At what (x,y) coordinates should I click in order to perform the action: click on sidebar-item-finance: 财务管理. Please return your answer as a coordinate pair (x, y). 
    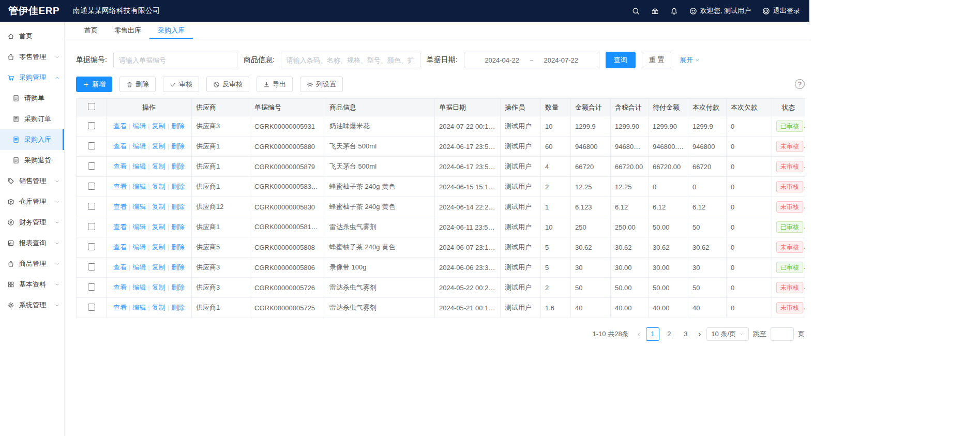
    Looking at the image, I should click on (32, 222).